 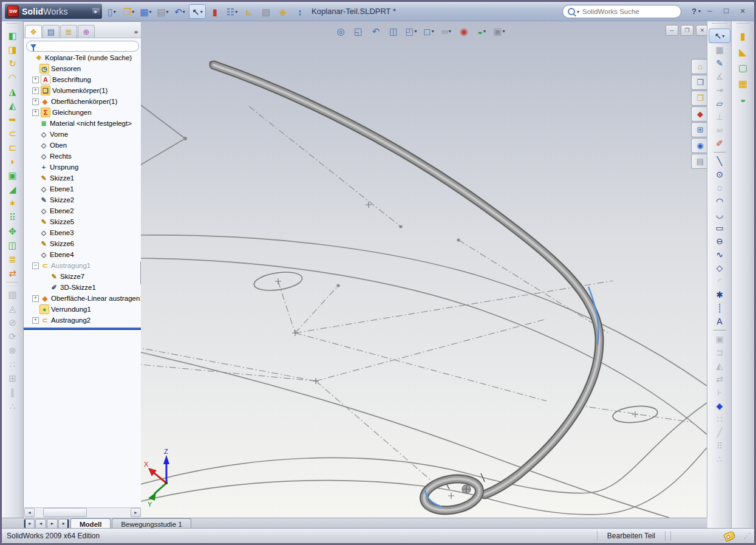 I want to click on smart-dimension-icon: ∡, so click(x=720, y=77).